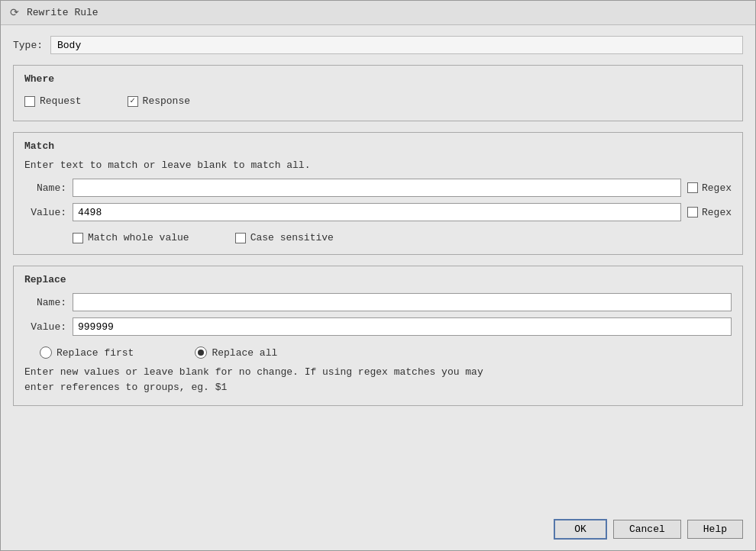 The height and width of the screenshot is (551, 756). Describe the element at coordinates (95, 353) in the screenshot. I see `replace-first-label: Replace first` at that location.